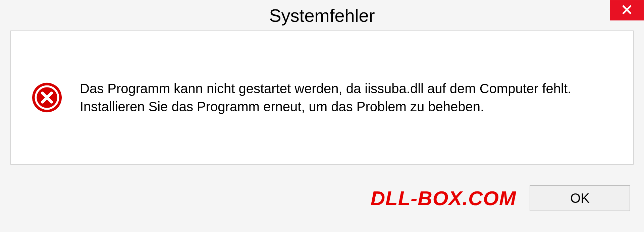 The height and width of the screenshot is (232, 644). Describe the element at coordinates (580, 198) in the screenshot. I see `ok-button: OK` at that location.